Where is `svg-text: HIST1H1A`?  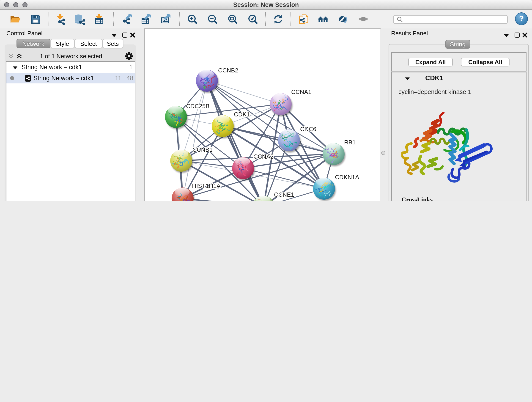
svg-text: HIST1H1A is located at coordinates (206, 186).